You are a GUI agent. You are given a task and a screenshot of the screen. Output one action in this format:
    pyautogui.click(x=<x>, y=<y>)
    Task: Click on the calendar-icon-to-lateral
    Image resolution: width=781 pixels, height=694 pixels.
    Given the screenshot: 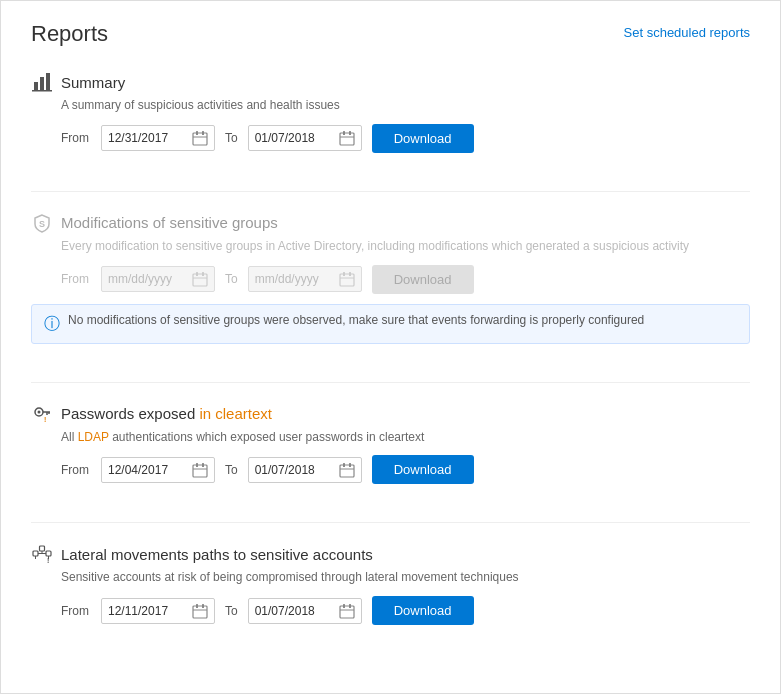 What is the action you would take?
    pyautogui.click(x=347, y=611)
    